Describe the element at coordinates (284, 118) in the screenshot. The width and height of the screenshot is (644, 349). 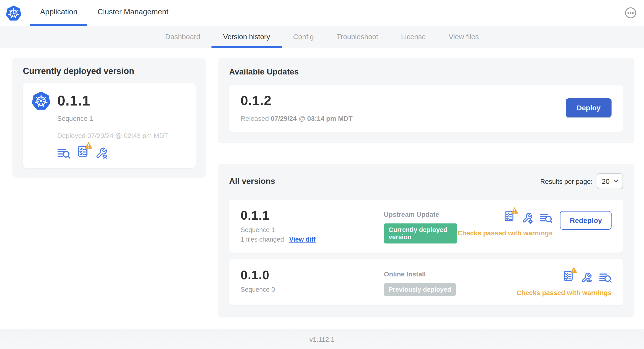
I see `released-date: 07/29/24` at that location.